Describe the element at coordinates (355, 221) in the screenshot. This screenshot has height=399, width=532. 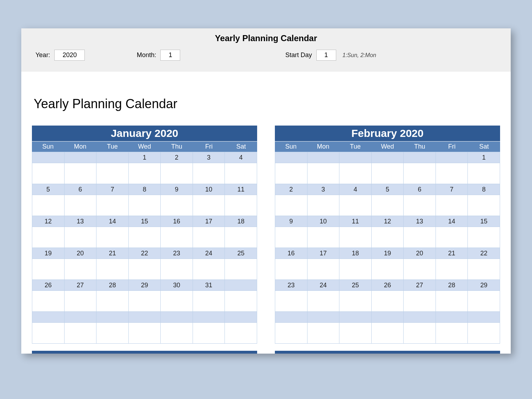
I see `calendar-day-number: 11` at that location.